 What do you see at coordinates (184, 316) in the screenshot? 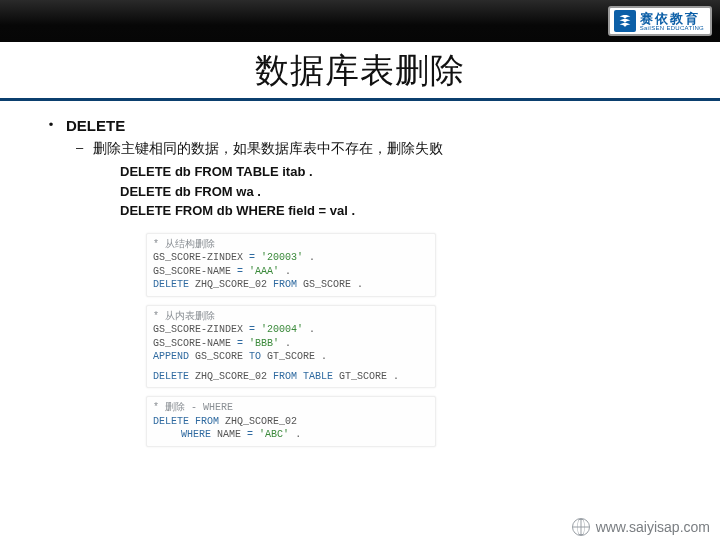
I see `comment: * 从内表删除` at bounding box center [184, 316].